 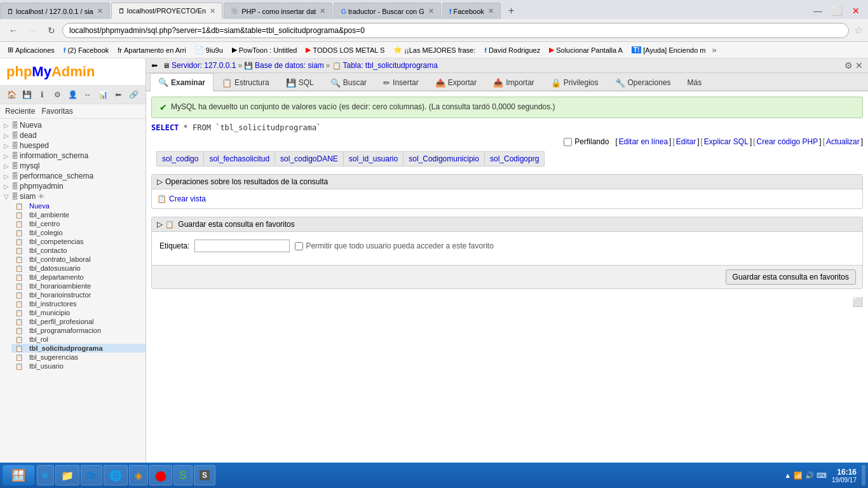 What do you see at coordinates (46, 475) in the screenshot?
I see `taskbar-ie: e` at bounding box center [46, 475].